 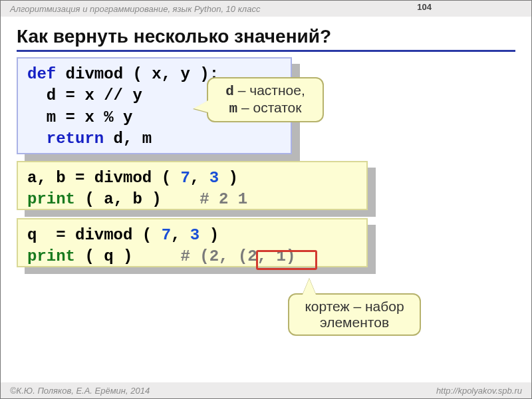 I want to click on kw-return: return, so click(x=65, y=138).